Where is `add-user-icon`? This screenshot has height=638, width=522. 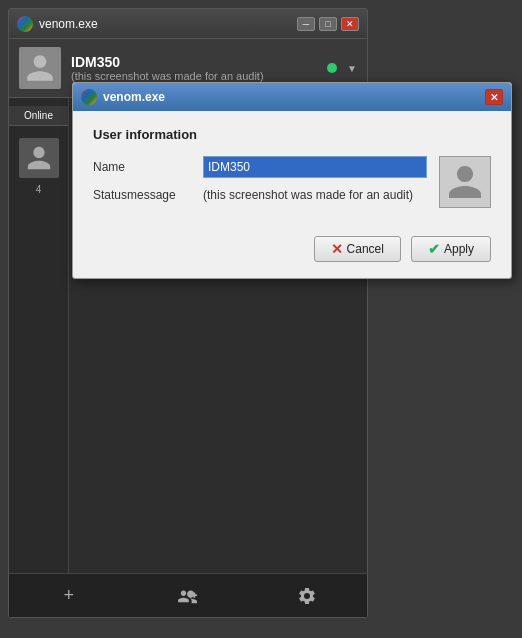 add-user-icon is located at coordinates (188, 596).